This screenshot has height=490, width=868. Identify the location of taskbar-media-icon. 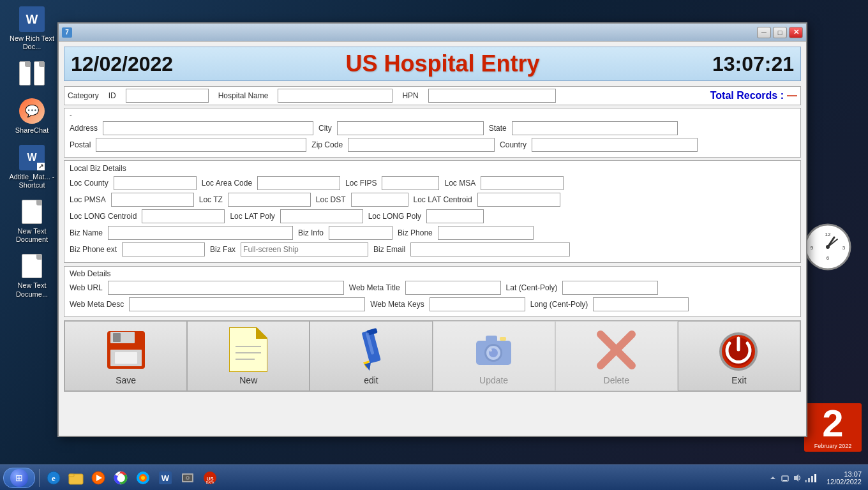
(98, 478).